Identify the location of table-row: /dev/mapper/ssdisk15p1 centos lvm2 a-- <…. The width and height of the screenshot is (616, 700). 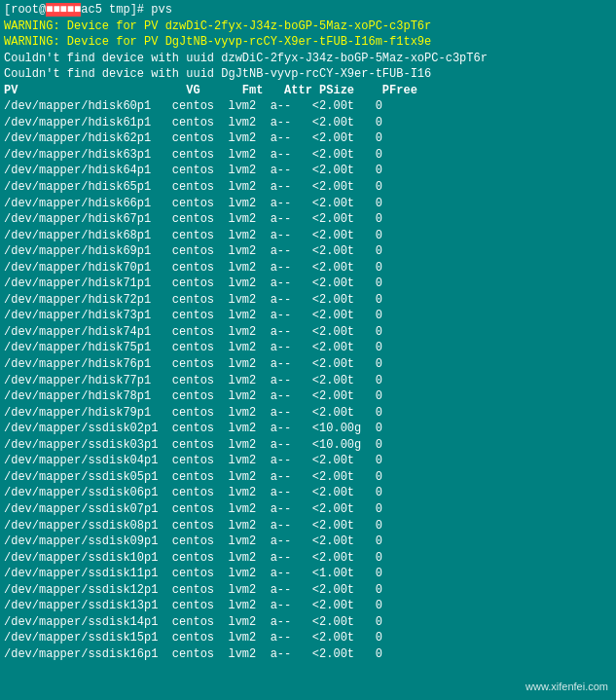
(308, 639).